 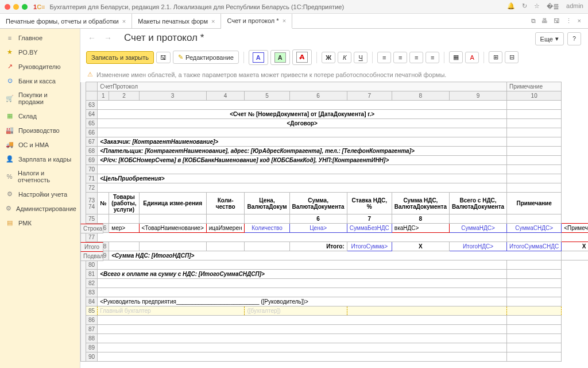 What do you see at coordinates (40, 159) in the screenshot?
I see `sidebar-item-salary: 👤Зарплата и кадры` at bounding box center [40, 159].